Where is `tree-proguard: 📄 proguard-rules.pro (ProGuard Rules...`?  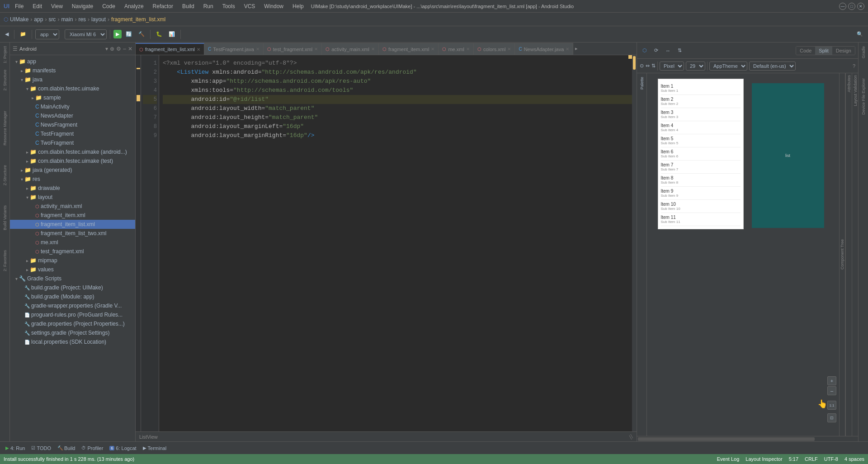 tree-proguard: 📄 proguard-rules.pro (ProGuard Rules... is located at coordinates (72, 315).